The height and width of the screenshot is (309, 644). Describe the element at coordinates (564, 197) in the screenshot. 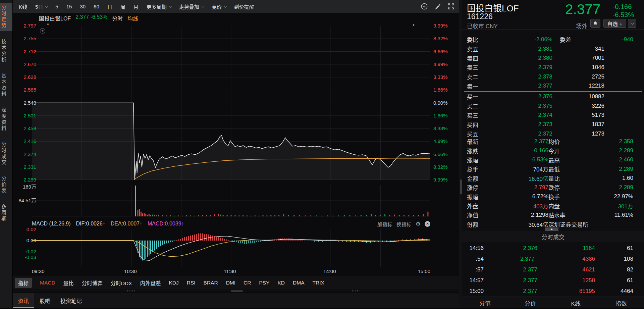

I see `stat-label2: 换手` at that location.